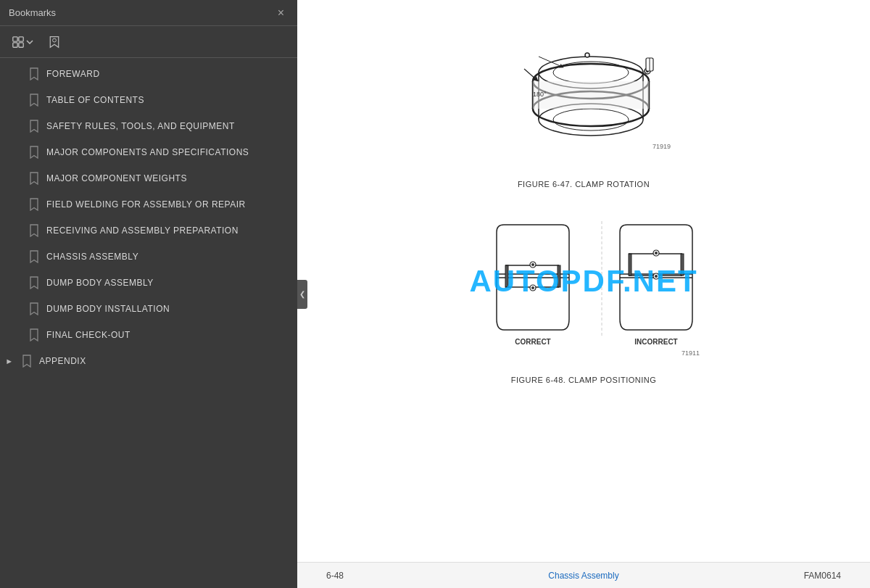  I want to click on sidebar-toolbar, so click(149, 42).